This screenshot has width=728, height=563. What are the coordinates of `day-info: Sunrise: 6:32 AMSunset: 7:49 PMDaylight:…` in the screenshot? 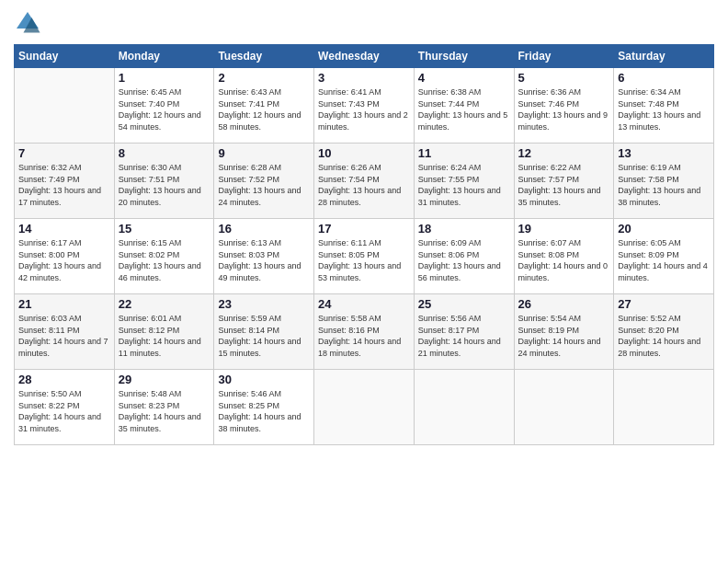 It's located at (64, 185).